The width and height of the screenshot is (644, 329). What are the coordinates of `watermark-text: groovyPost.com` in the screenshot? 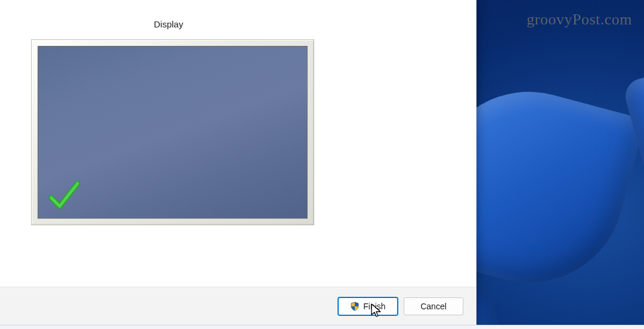 It's located at (580, 20).